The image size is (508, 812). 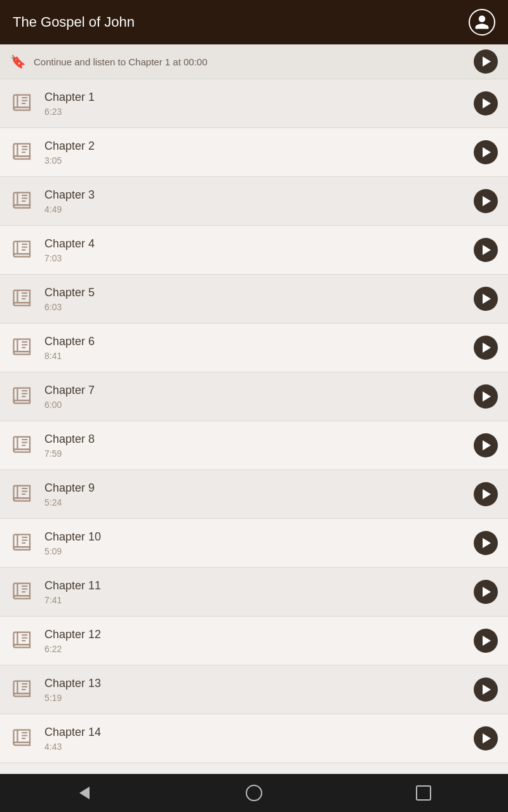 What do you see at coordinates (259, 689) in the screenshot?
I see `chapter-info: Chapter 13 5:19` at bounding box center [259, 689].